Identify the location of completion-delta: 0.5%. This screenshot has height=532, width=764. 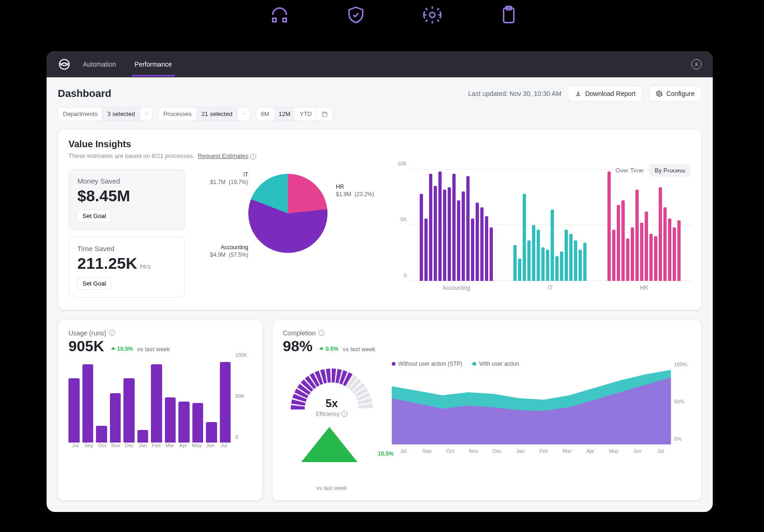
(329, 349).